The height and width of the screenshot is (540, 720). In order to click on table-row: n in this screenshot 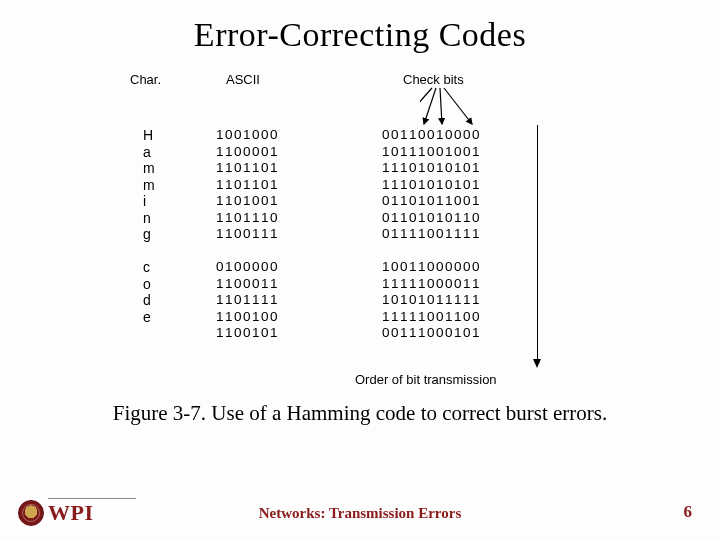, I will do `click(160, 218)`.